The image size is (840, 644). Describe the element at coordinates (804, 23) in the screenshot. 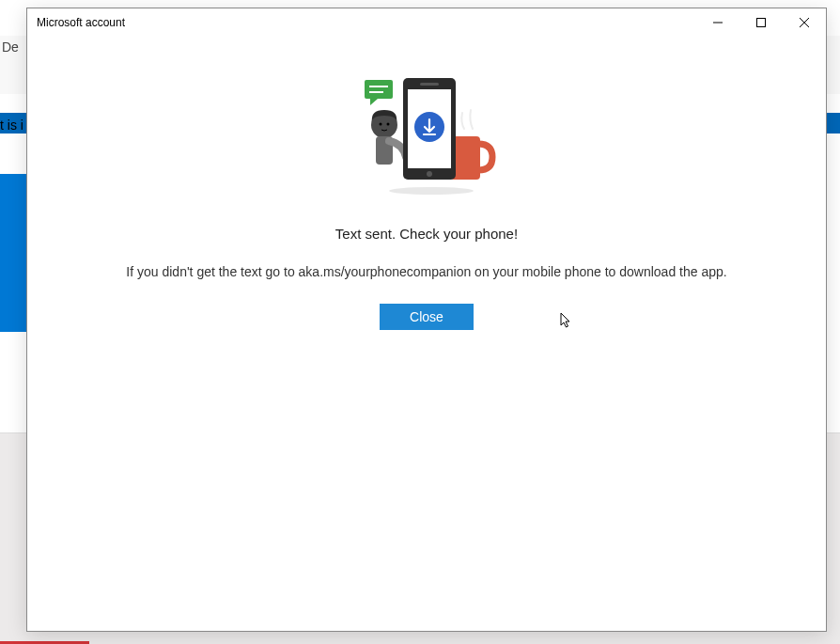

I see `window-close-button` at that location.